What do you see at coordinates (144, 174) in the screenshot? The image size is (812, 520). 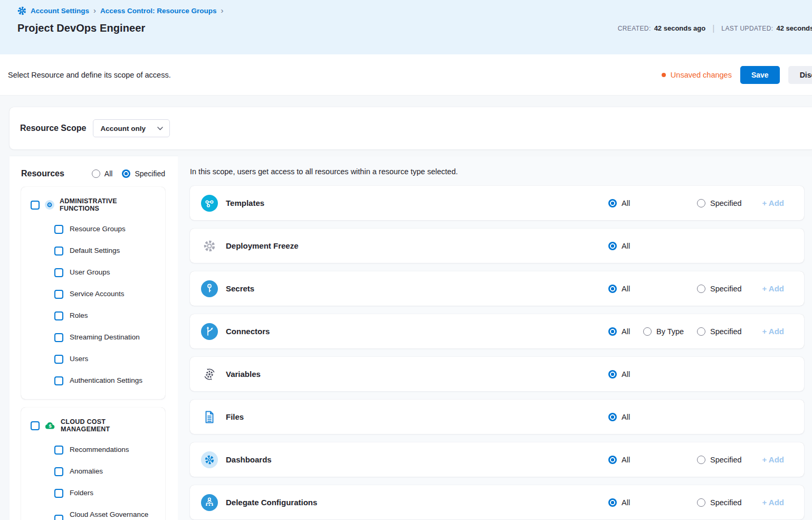 I see `resources-radio-specified: Specified` at bounding box center [144, 174].